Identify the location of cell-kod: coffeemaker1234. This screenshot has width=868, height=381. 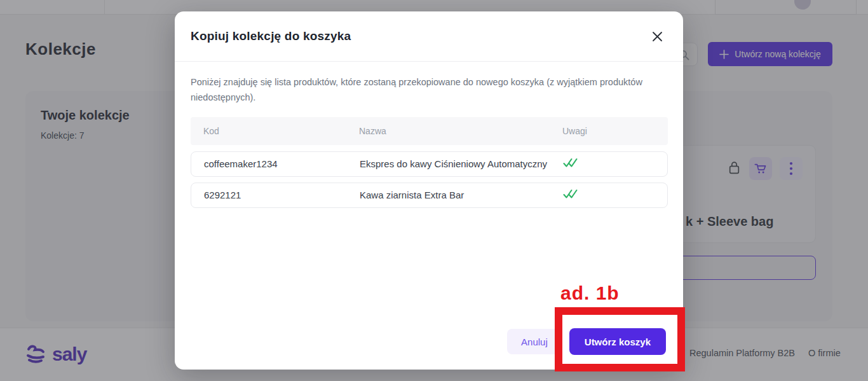
(282, 164).